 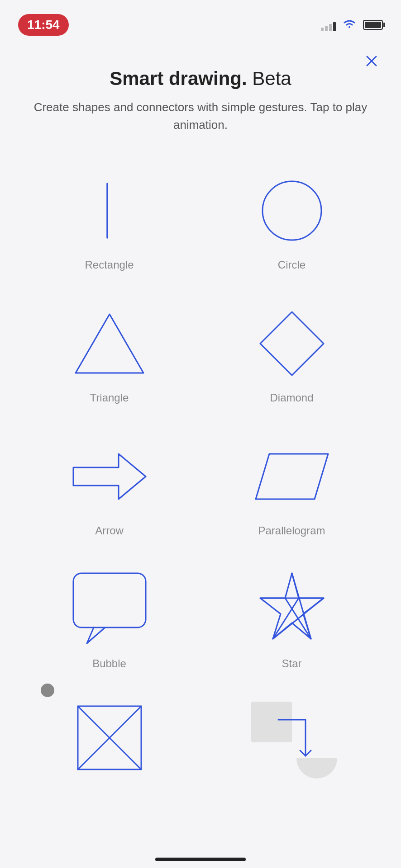 What do you see at coordinates (291, 531) in the screenshot?
I see `shape-parallelogram-label: Parallelogram` at bounding box center [291, 531].